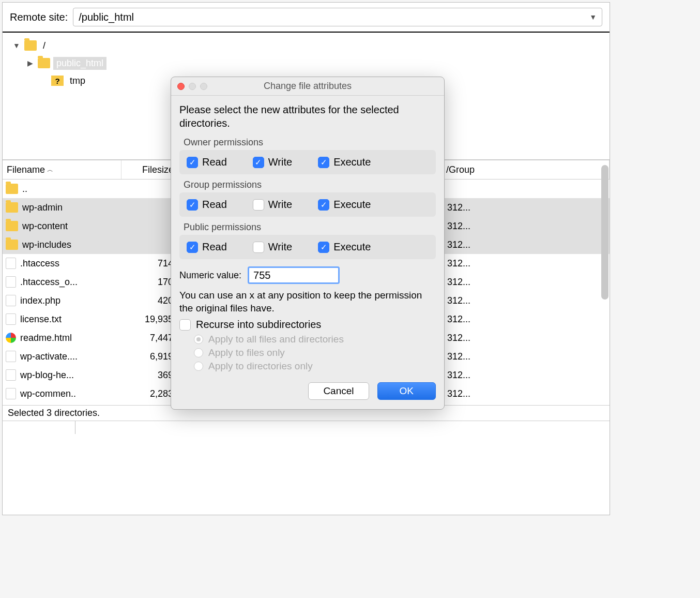  What do you see at coordinates (30, 63) in the screenshot?
I see `expand-icon: ▶` at bounding box center [30, 63].